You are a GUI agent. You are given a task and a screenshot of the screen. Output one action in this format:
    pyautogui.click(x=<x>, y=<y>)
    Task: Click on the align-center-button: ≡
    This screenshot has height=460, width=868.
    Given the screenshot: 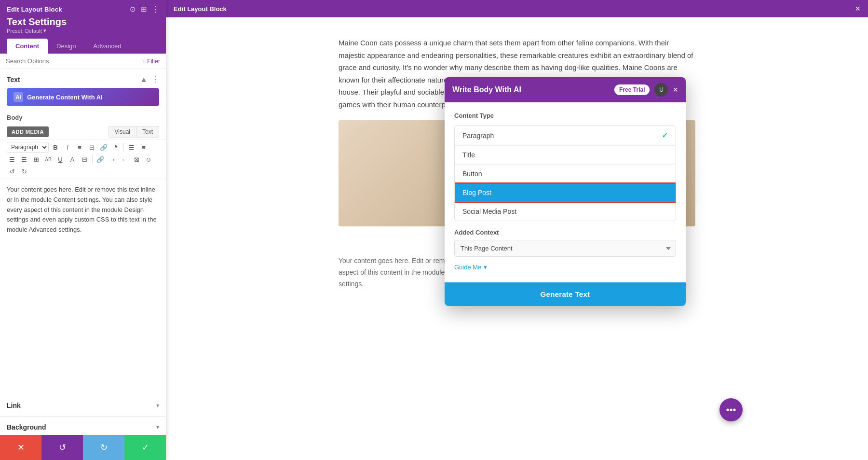 What is the action you would take?
    pyautogui.click(x=144, y=147)
    